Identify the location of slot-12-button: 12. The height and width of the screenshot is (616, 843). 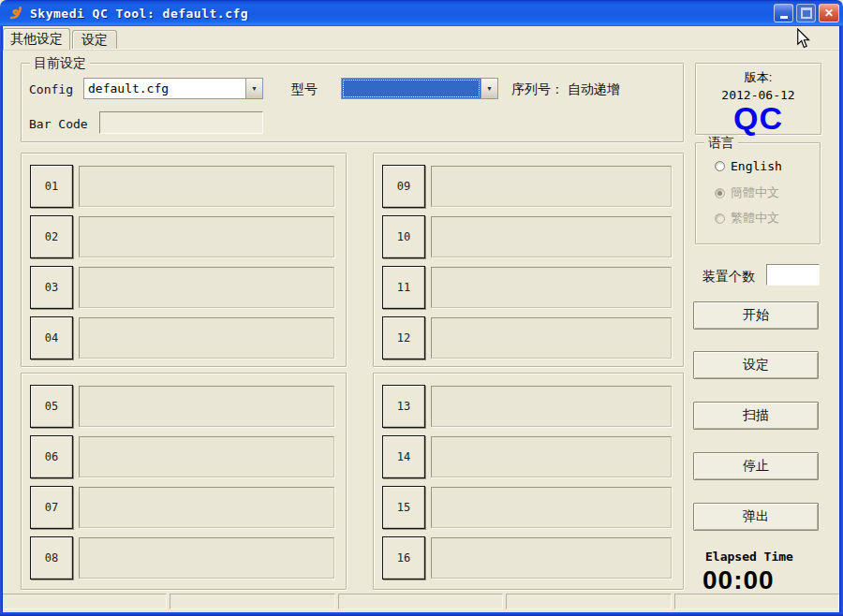
(404, 338).